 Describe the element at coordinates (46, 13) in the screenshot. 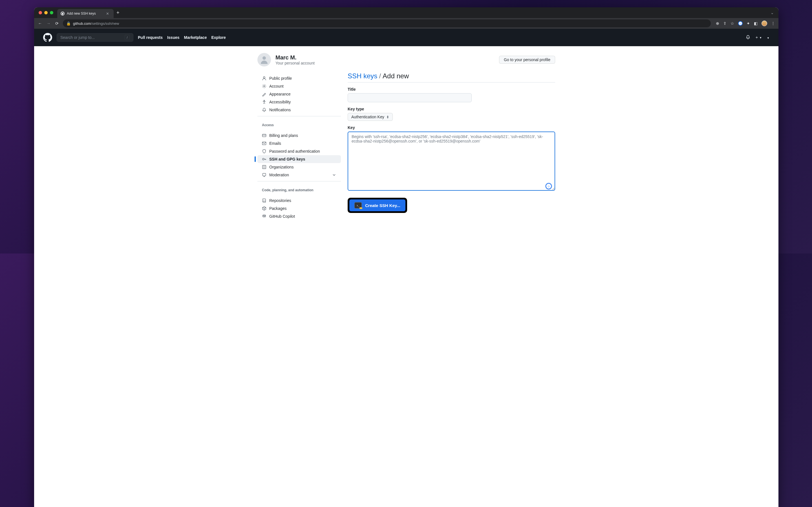

I see `minimize-window-button` at that location.